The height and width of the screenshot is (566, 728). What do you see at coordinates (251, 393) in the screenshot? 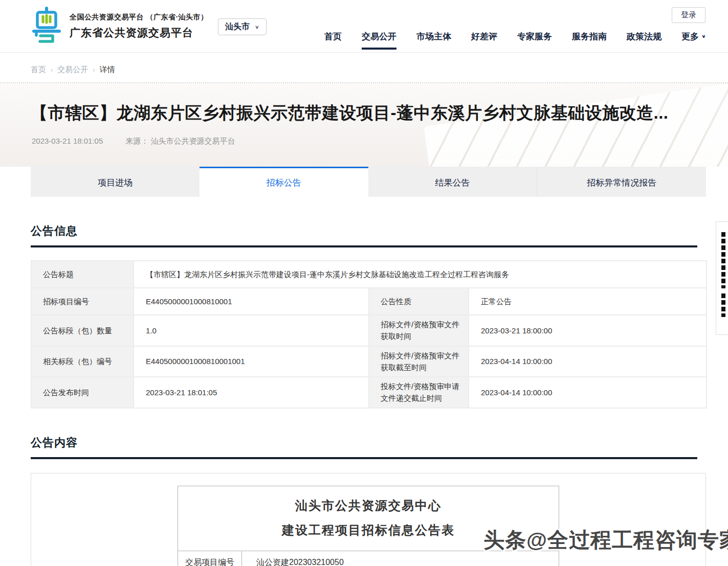
I see `info-value-publish-time: 2023-03-21 18:01:05` at bounding box center [251, 393].